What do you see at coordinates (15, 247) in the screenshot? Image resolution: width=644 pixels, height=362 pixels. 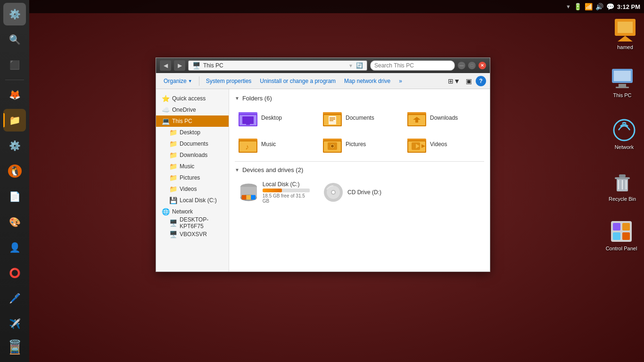 I see `taskbar-contacts: 👤` at bounding box center [15, 247].